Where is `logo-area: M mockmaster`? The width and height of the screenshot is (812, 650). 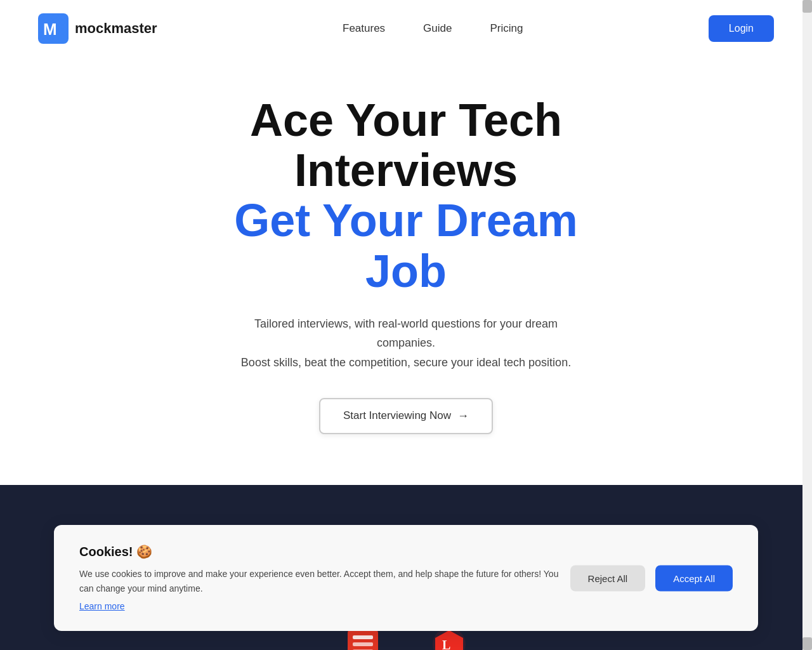
logo-area: M mockmaster is located at coordinates (98, 29).